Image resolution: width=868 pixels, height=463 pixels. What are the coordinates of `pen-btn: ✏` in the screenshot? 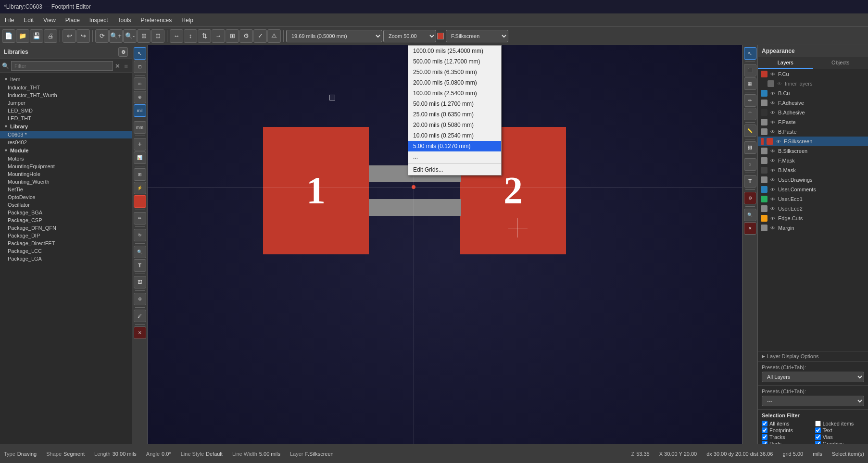 It's located at (140, 218).